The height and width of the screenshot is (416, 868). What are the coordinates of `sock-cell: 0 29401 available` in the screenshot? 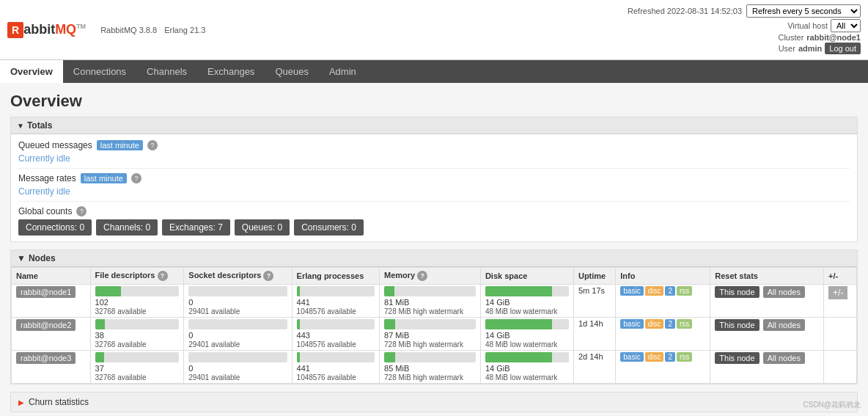 It's located at (238, 335).